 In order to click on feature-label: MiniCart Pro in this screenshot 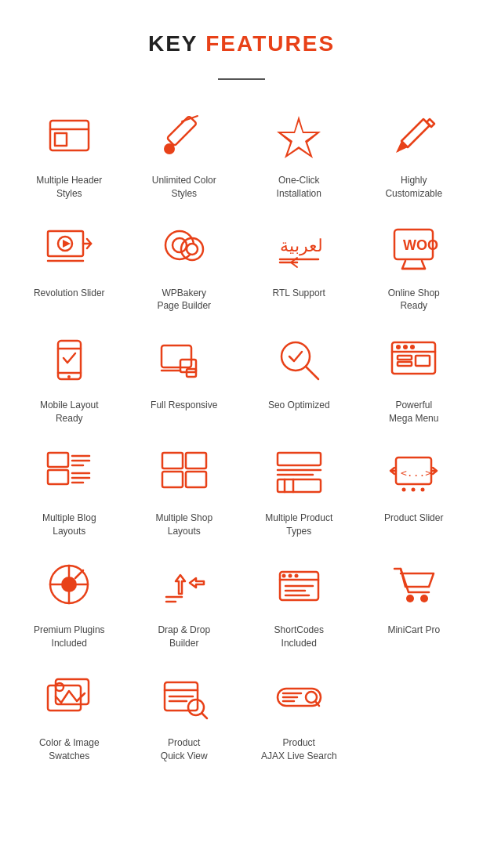, I will do `click(414, 630)`.